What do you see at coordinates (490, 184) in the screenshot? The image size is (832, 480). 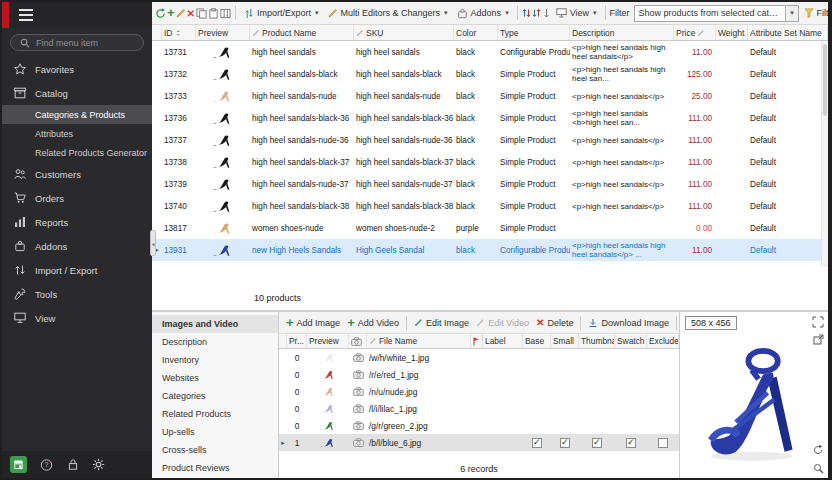 I see `product-row: 13739high heel sandals-nude-37high heel …` at bounding box center [490, 184].